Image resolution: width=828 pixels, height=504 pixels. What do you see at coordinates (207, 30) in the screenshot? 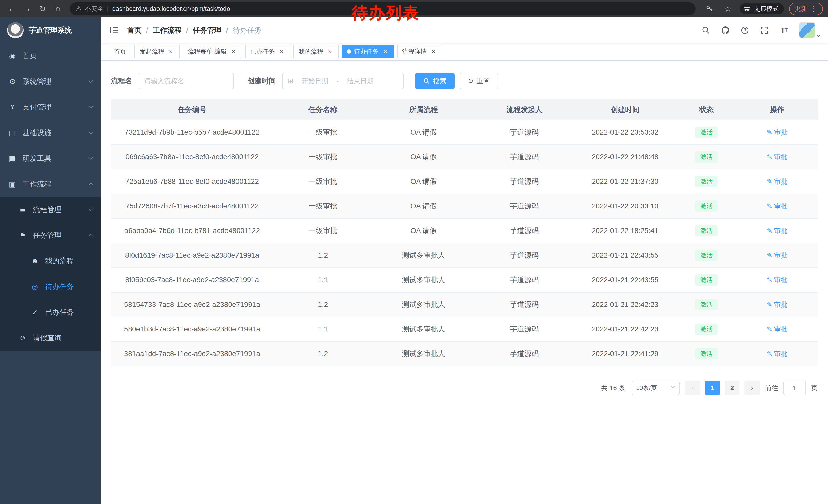
I see `breadcrumb-task-management: 任务管理` at bounding box center [207, 30].